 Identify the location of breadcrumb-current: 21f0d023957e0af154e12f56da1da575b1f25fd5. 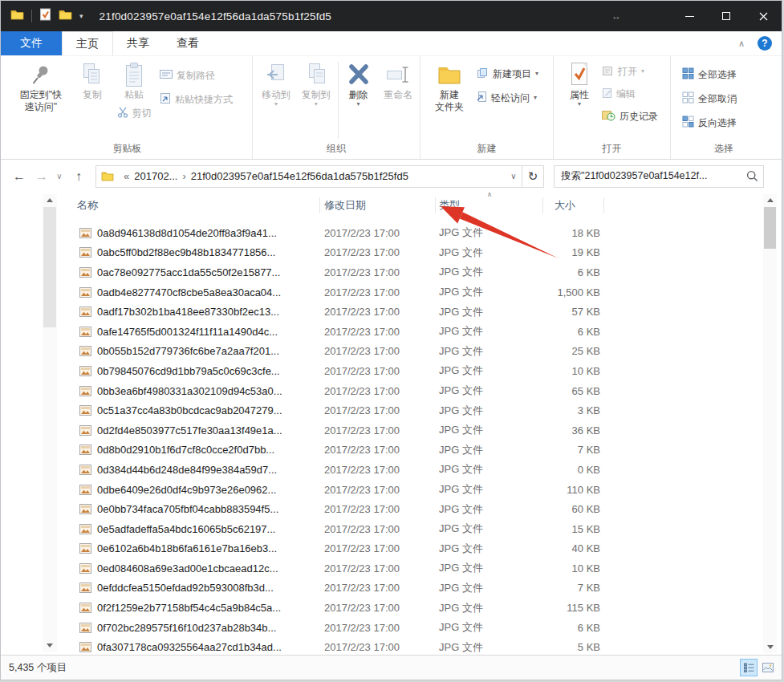
(300, 177).